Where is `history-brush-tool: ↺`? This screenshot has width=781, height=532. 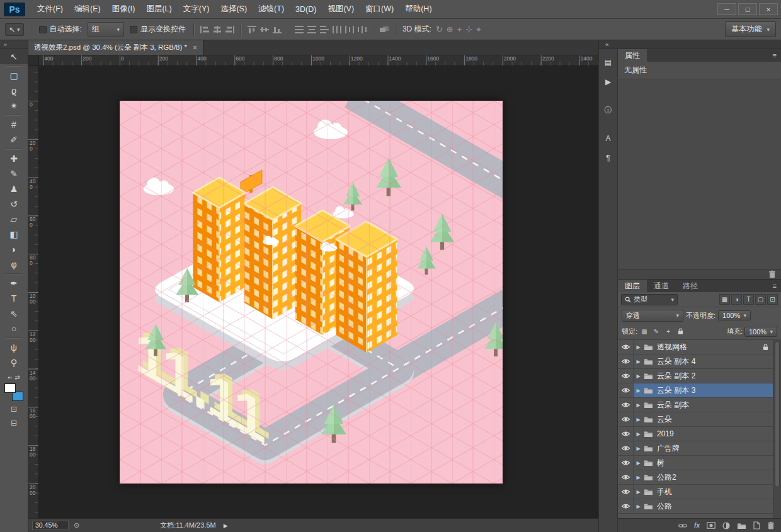
history-brush-tool: ↺ is located at coordinates (14, 204).